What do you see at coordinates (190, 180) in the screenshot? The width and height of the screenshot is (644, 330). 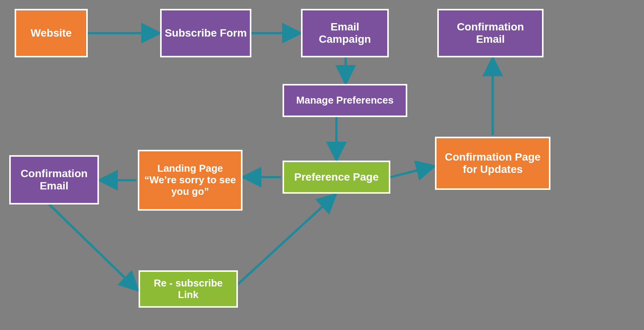 I see `node-label: Landing Page “We’re sorry to see you go”` at bounding box center [190, 180].